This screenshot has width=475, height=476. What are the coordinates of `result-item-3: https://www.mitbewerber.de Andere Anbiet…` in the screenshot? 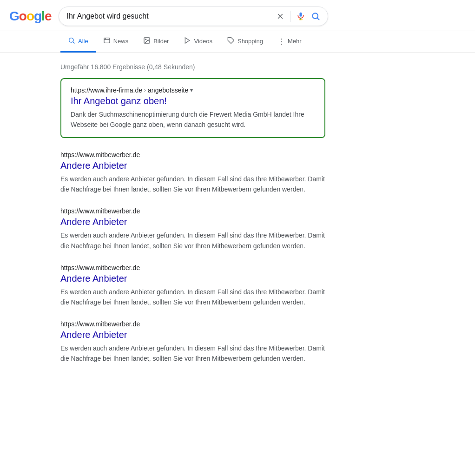 It's located at (193, 342).